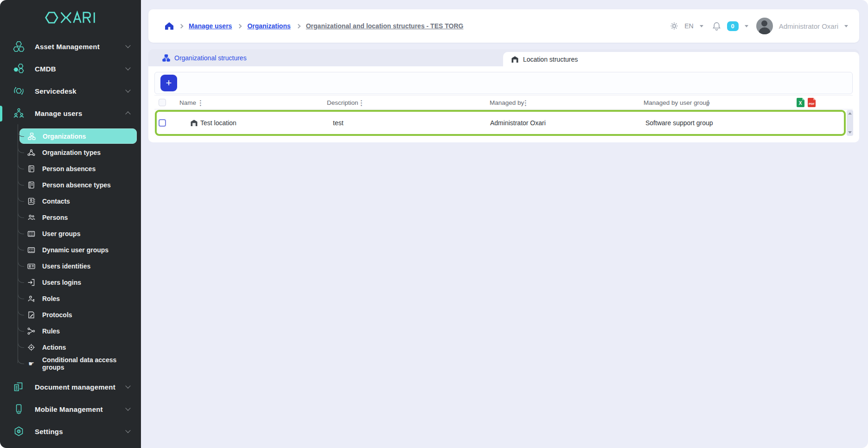 This screenshot has height=448, width=868. I want to click on sidebar-item-user-groups: User groups, so click(70, 234).